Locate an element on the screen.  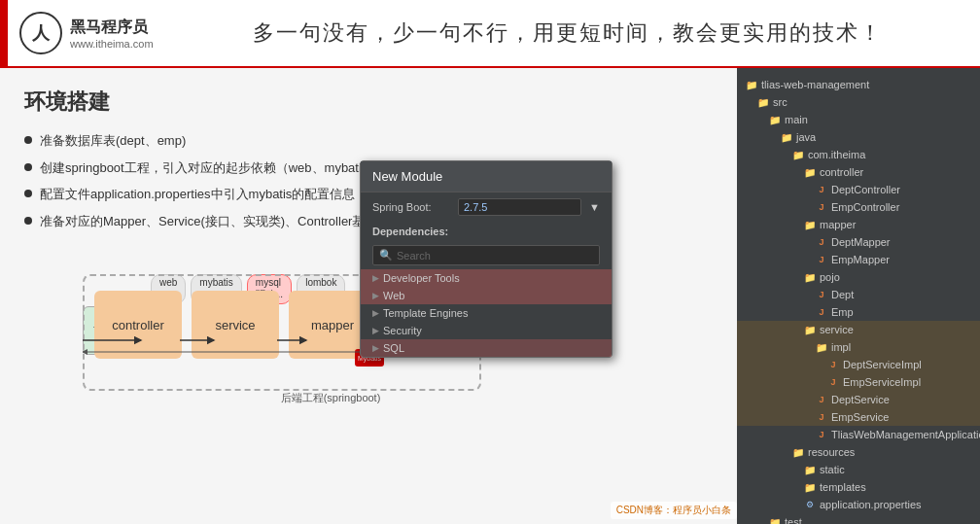
tree-item: 📁service is located at coordinates (858, 330).